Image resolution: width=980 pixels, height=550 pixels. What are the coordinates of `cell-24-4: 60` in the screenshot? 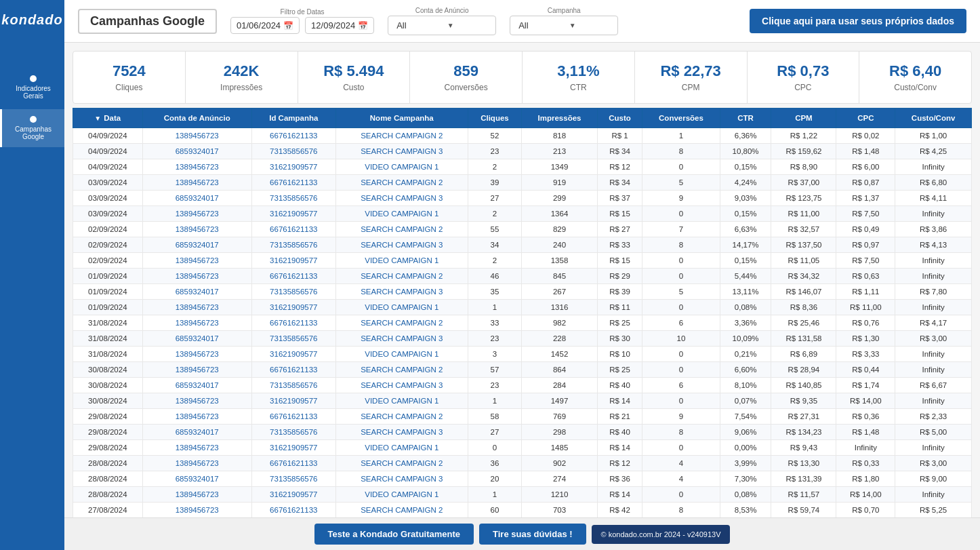 It's located at (495, 510).